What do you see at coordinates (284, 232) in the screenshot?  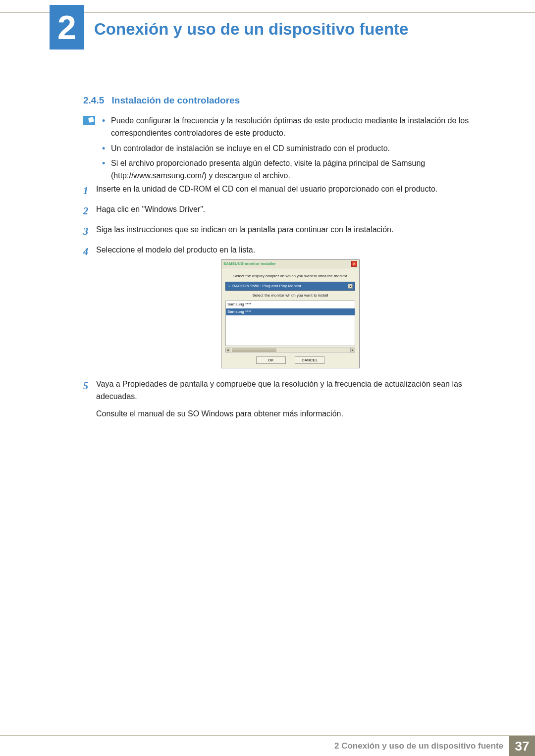 I see `step-row: 3 Siga las instrucciones que se indican …` at bounding box center [284, 232].